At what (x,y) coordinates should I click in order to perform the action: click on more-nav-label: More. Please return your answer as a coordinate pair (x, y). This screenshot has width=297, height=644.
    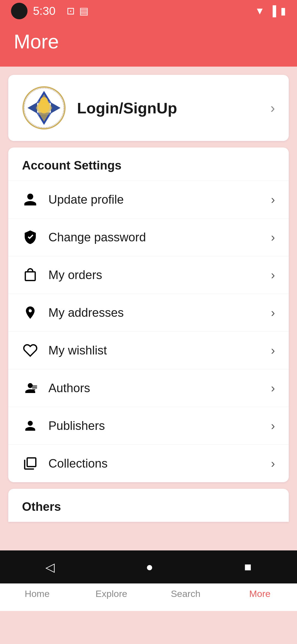
    Looking at the image, I should click on (260, 594).